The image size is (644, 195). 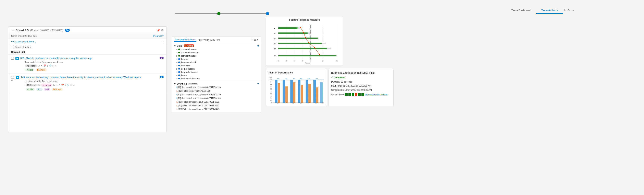 I want to click on work-item-title-1: 608: Allocate dividends in charitable ac…, so click(x=89, y=58).